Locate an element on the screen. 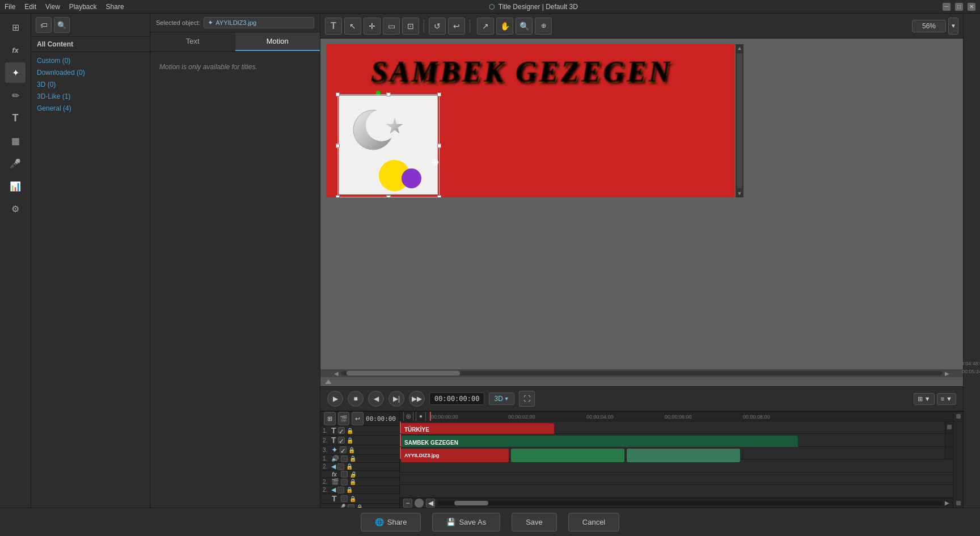 The image size is (980, 536). cancel-button: Cancel is located at coordinates (594, 522).